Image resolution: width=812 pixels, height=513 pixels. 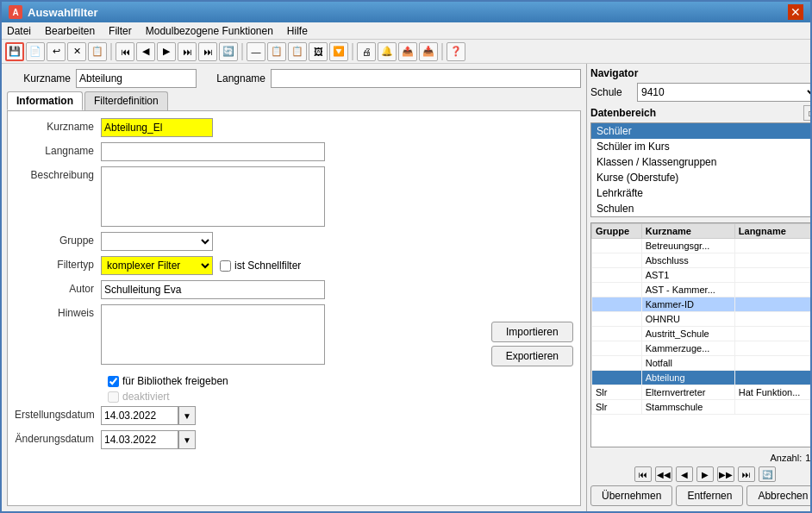 What do you see at coordinates (807, 113) in the screenshot?
I see `datenbereich-expand-button: □` at bounding box center [807, 113].